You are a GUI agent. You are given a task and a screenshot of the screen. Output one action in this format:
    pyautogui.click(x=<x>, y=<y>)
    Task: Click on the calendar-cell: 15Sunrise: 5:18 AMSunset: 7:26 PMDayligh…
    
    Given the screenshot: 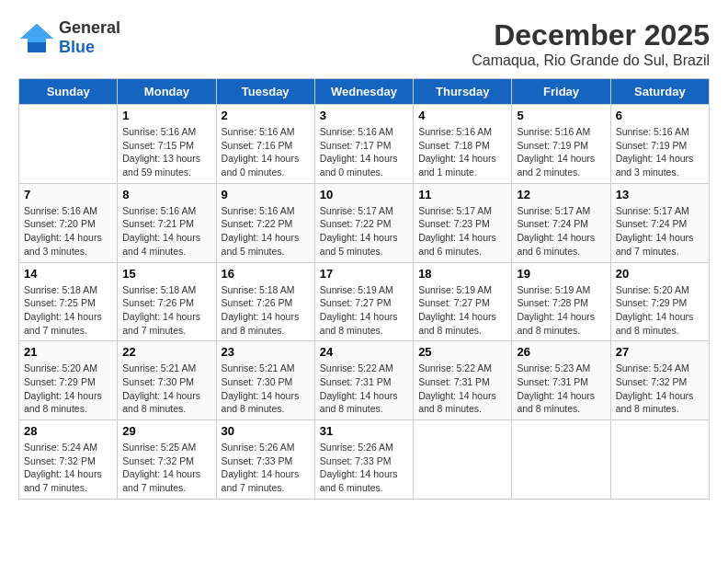 What is the action you would take?
    pyautogui.click(x=167, y=302)
    